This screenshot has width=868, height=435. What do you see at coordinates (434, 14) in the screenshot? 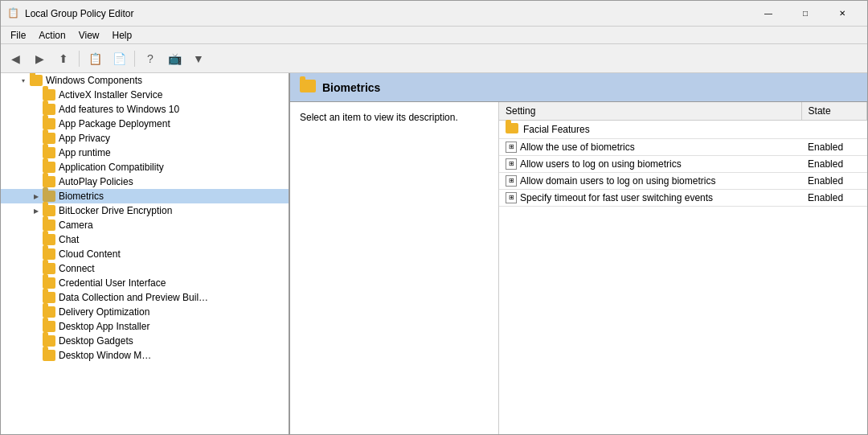
I see `title-bar: 📋 Local Group Policy Editor — □ ✕` at bounding box center [434, 14].